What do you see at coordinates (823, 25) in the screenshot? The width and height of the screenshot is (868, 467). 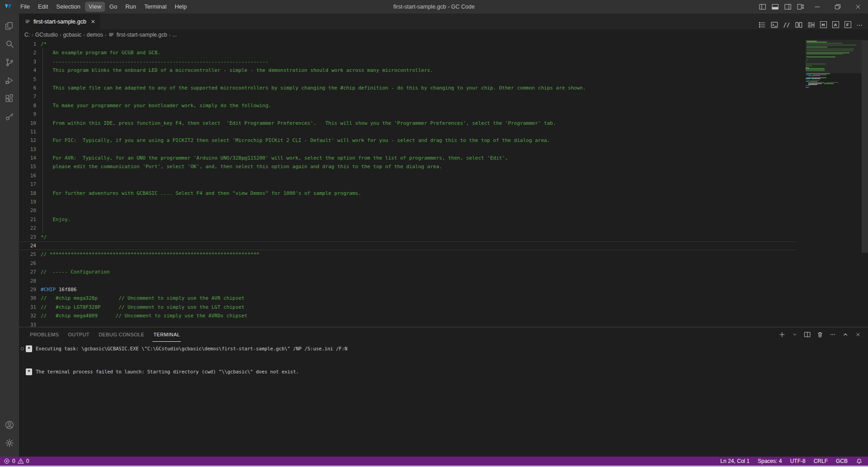 I see `boxed-hex-icon: H` at bounding box center [823, 25].